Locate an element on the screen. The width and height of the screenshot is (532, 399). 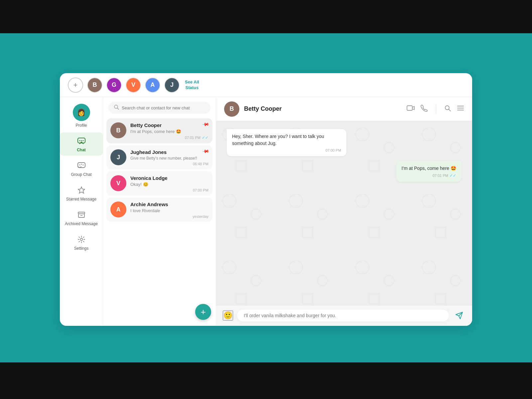
add-status-button: + is located at coordinates (75, 85).